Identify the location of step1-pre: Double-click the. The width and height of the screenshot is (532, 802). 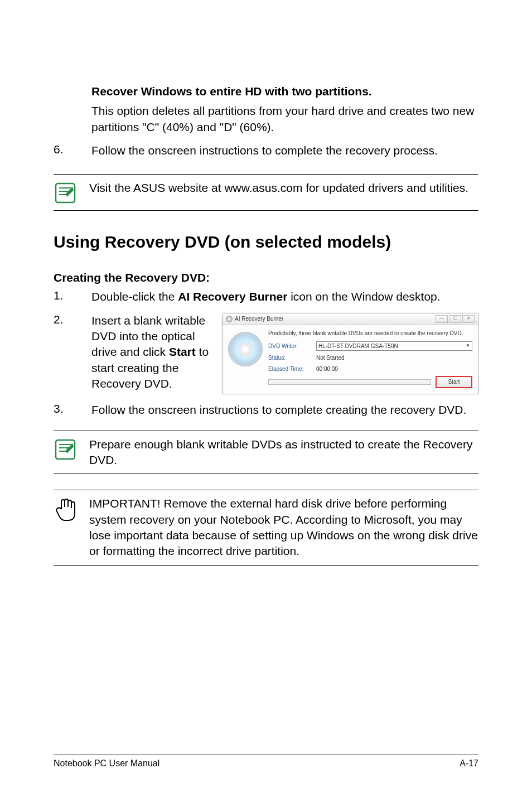
(135, 297).